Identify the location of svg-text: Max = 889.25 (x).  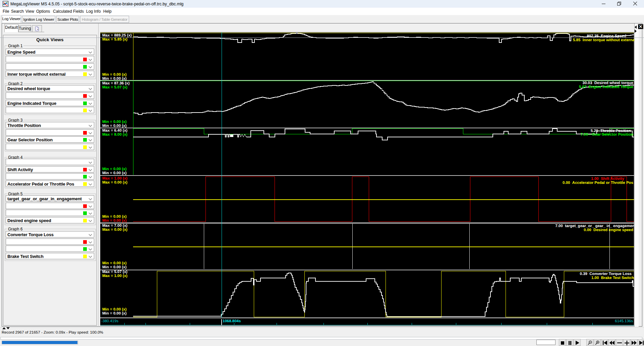
(117, 36).